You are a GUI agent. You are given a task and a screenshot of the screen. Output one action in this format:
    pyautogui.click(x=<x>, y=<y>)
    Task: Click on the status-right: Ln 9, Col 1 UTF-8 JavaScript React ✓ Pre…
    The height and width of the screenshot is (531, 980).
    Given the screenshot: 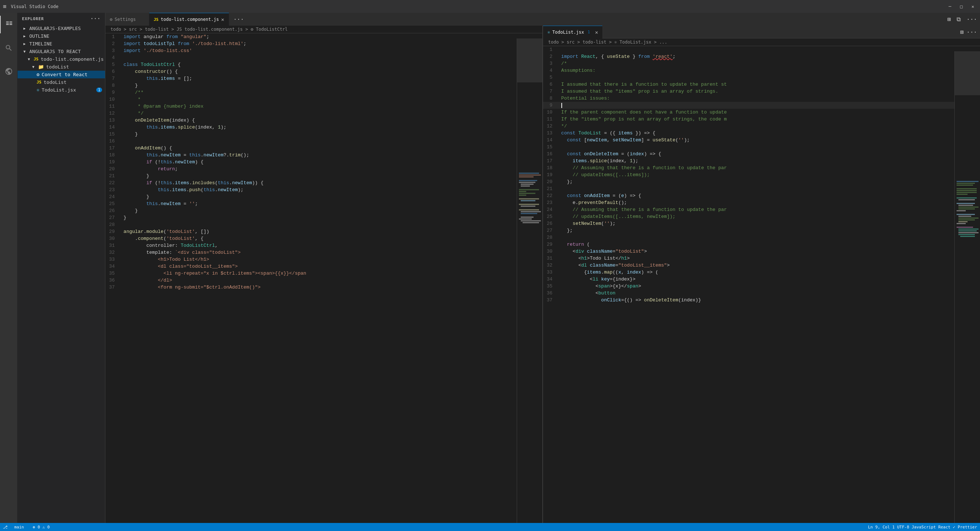 What is the action you would take?
    pyautogui.click(x=923, y=527)
    